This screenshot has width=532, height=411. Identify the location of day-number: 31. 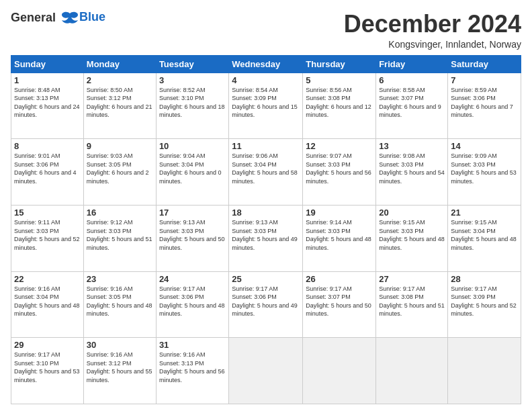
(192, 345).